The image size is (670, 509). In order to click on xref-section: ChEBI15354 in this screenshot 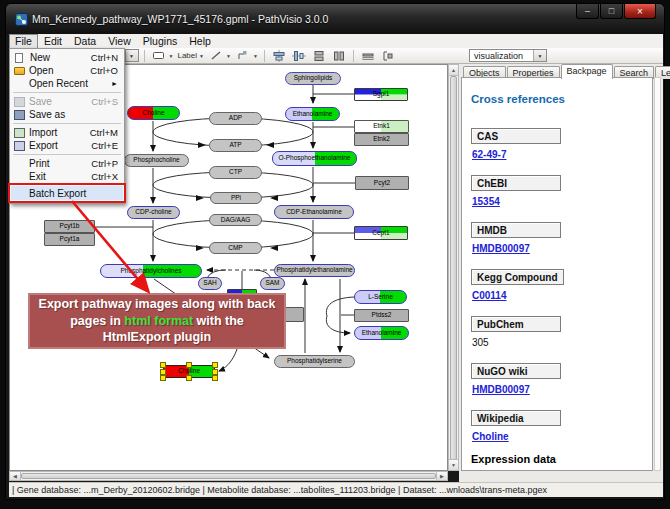, I will do `click(562, 190)`.